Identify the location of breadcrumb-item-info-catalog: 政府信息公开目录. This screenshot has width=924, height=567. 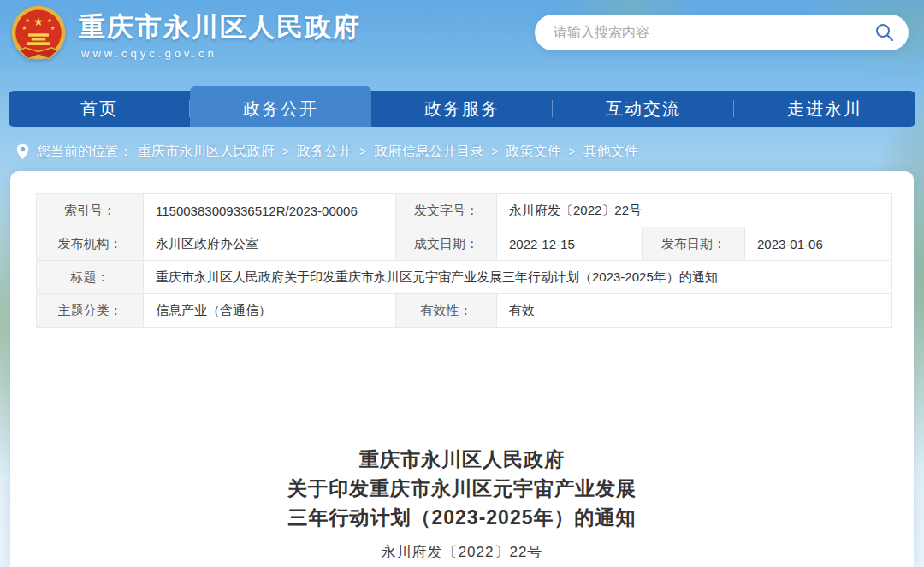
(429, 152).